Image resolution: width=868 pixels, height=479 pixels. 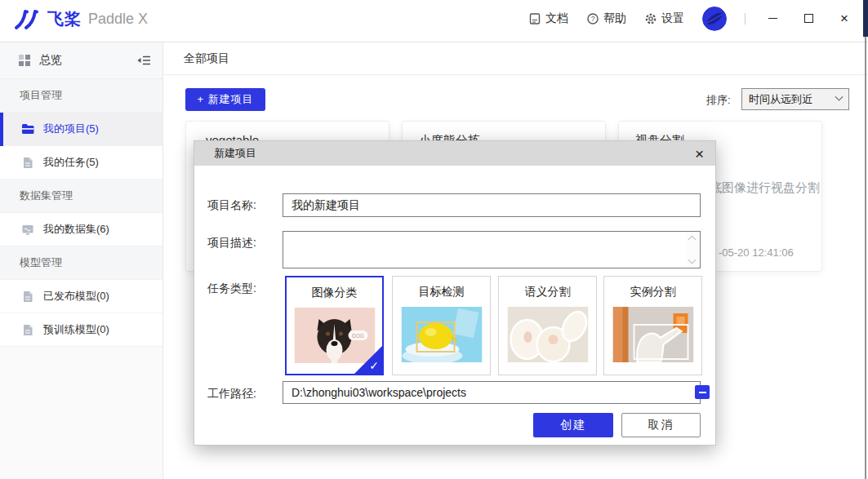 I want to click on create-button: 创建, so click(x=573, y=425).